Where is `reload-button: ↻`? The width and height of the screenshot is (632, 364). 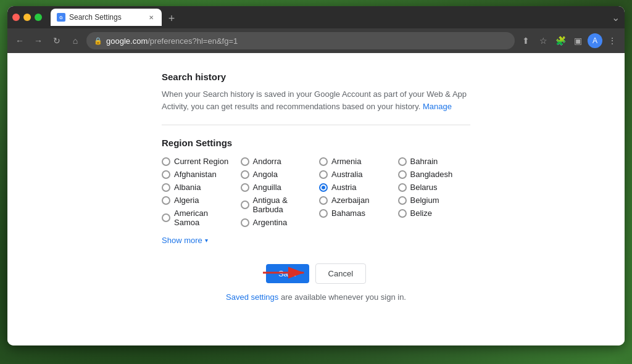 reload-button: ↻ is located at coordinates (57, 41).